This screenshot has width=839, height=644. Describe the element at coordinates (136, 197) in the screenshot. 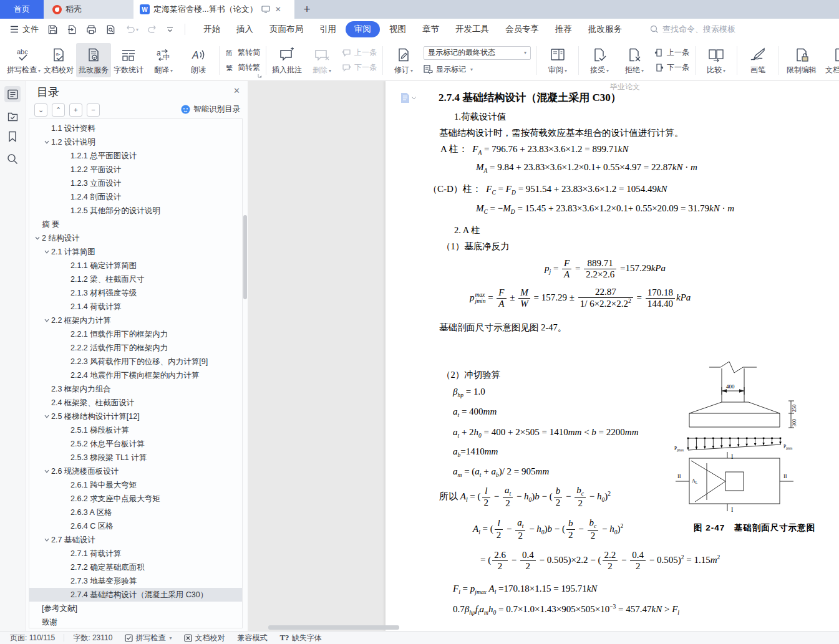

I see `toc-item: 1.2.4 剖面设计` at that location.